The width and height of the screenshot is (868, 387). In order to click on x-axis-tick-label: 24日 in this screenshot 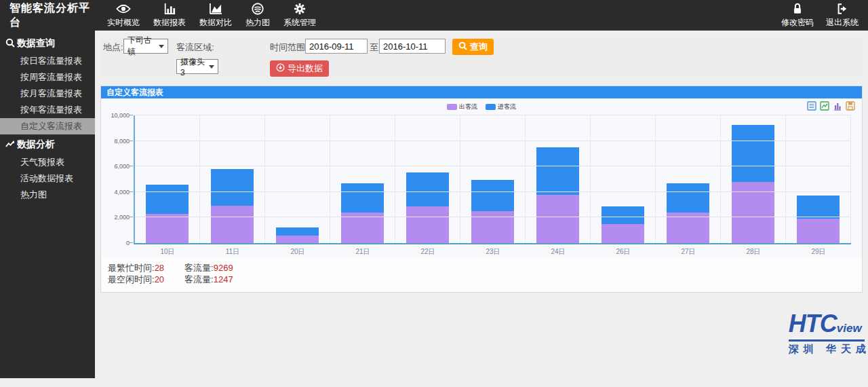, I will do `click(558, 252)`.